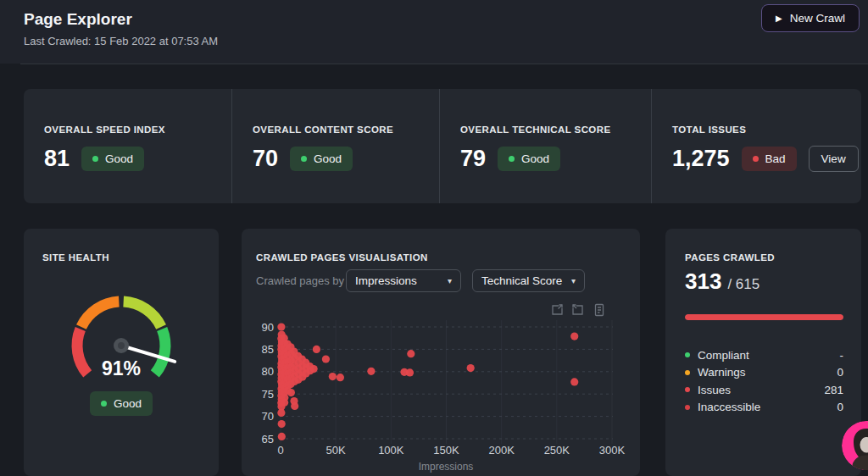  What do you see at coordinates (301, 281) in the screenshot?
I see `crawled-pages-by-label: Crawled pages by` at bounding box center [301, 281].